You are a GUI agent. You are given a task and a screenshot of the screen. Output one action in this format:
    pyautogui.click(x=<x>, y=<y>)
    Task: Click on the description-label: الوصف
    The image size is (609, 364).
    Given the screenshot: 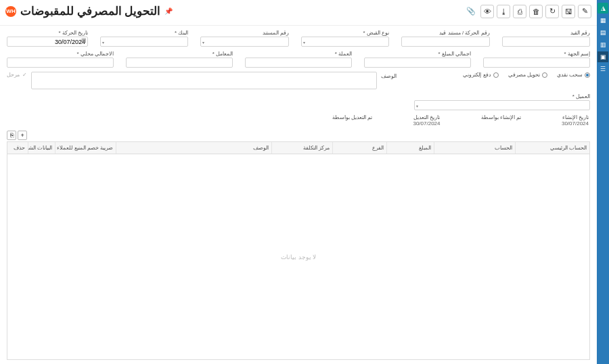 What is the action you would take?
    pyautogui.click(x=388, y=76)
    